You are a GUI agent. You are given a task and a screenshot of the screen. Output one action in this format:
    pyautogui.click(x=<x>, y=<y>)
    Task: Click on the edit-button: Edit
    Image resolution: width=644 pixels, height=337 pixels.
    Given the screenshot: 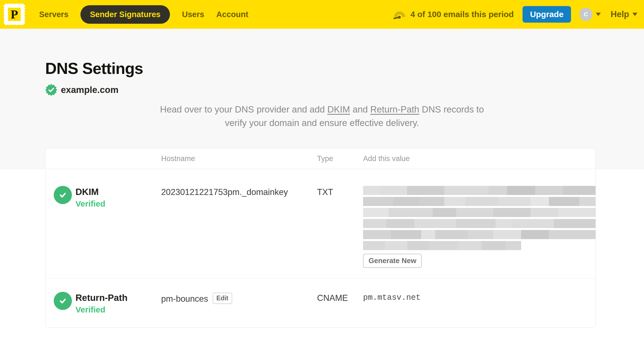 What is the action you would take?
    pyautogui.click(x=223, y=298)
    